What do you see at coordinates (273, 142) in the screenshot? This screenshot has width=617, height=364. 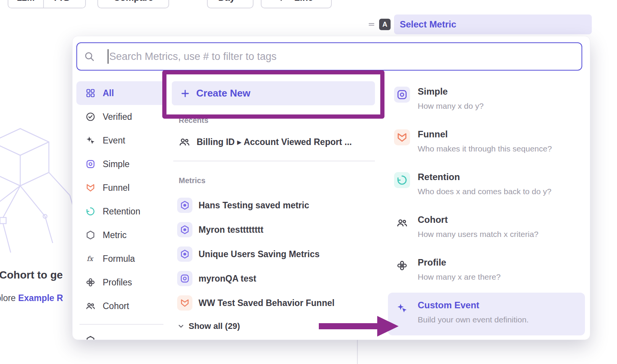 I see `recents-list: Billing ID ▸ Account Viewed Report ...` at bounding box center [273, 142].